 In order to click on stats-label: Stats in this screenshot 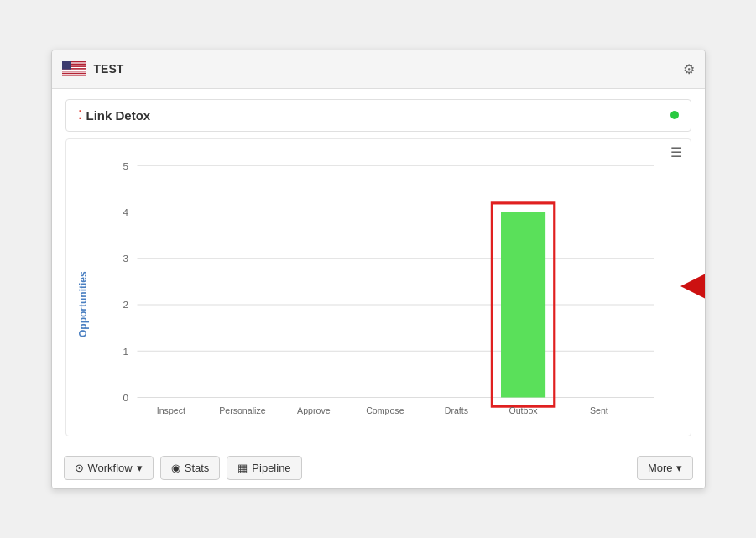, I will do `click(197, 468)`.